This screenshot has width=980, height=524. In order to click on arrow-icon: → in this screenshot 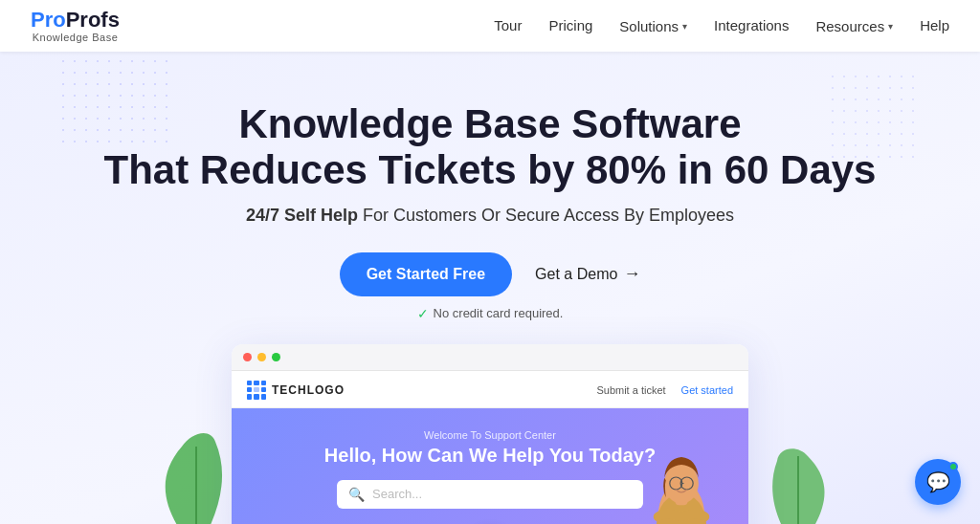, I will do `click(632, 273)`.